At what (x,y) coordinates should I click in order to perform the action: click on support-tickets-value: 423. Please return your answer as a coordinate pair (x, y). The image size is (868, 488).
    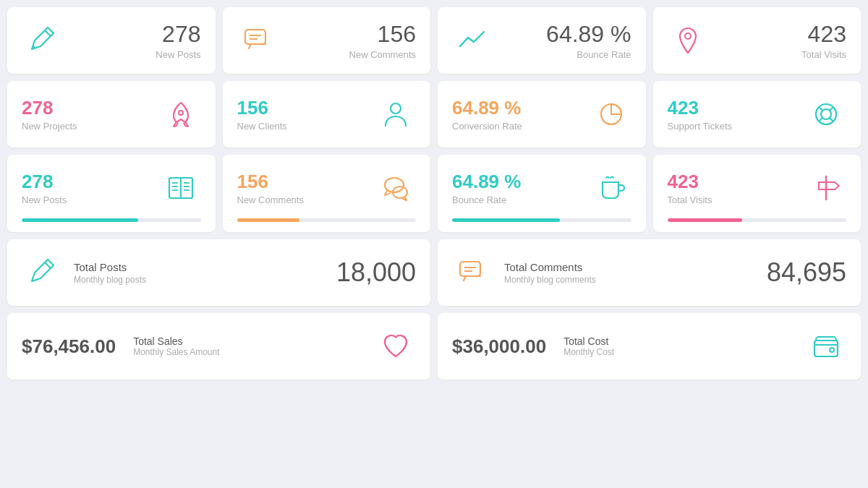
    Looking at the image, I should click on (700, 108).